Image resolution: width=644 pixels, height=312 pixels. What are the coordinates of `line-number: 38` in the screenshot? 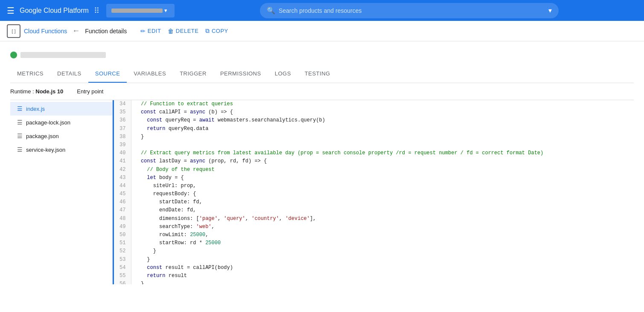 It's located at (122, 137).